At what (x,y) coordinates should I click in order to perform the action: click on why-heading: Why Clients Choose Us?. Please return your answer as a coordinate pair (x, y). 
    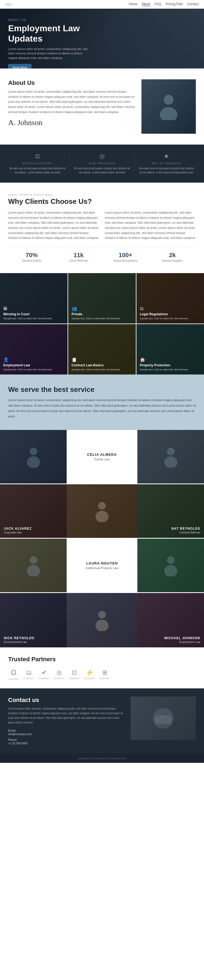
    Looking at the image, I should click on (102, 202).